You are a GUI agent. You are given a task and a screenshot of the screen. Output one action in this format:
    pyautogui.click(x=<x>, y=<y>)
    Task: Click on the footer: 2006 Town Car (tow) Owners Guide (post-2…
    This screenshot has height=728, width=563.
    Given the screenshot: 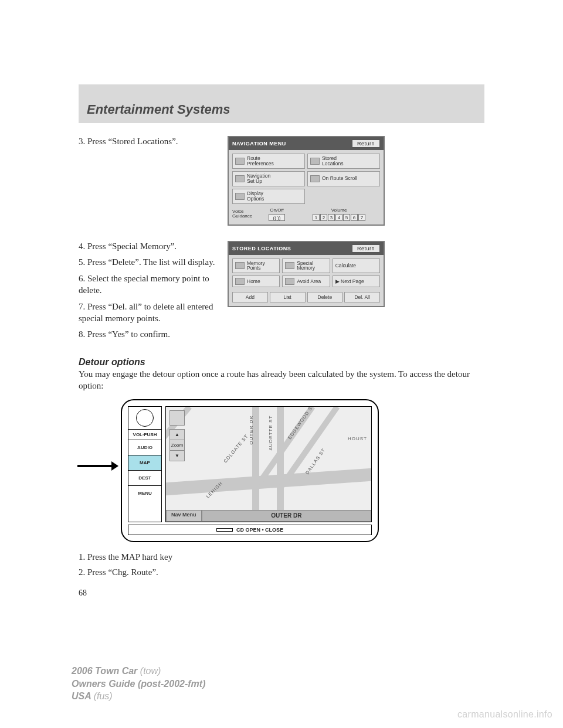 What is the action you would take?
    pyautogui.click(x=138, y=683)
    